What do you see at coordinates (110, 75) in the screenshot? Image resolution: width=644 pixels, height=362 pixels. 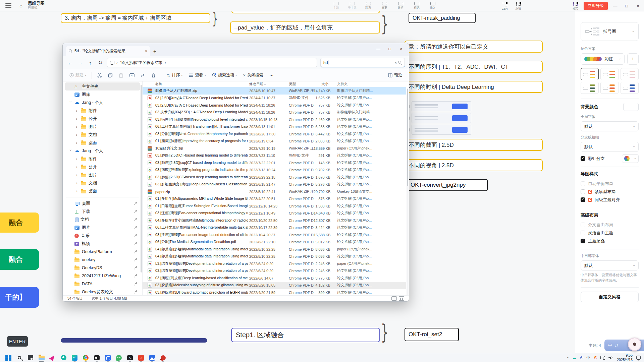 I see `copy-button` at bounding box center [110, 75].